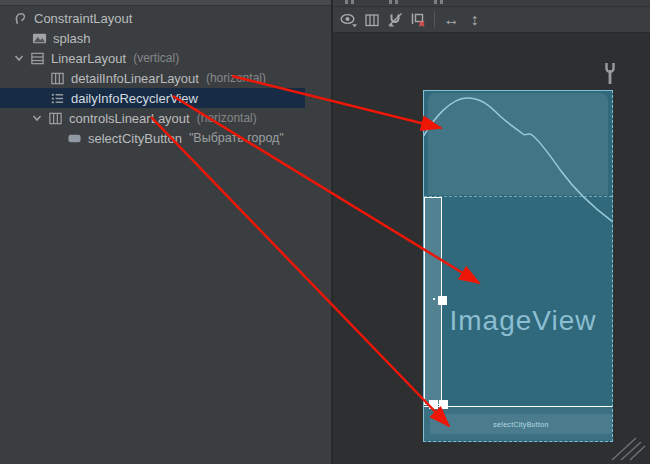 Image resolution: width=650 pixels, height=464 pixels. What do you see at coordinates (236, 138) in the screenshot?
I see `tree-item-text-value: "Выбрать город"` at bounding box center [236, 138].